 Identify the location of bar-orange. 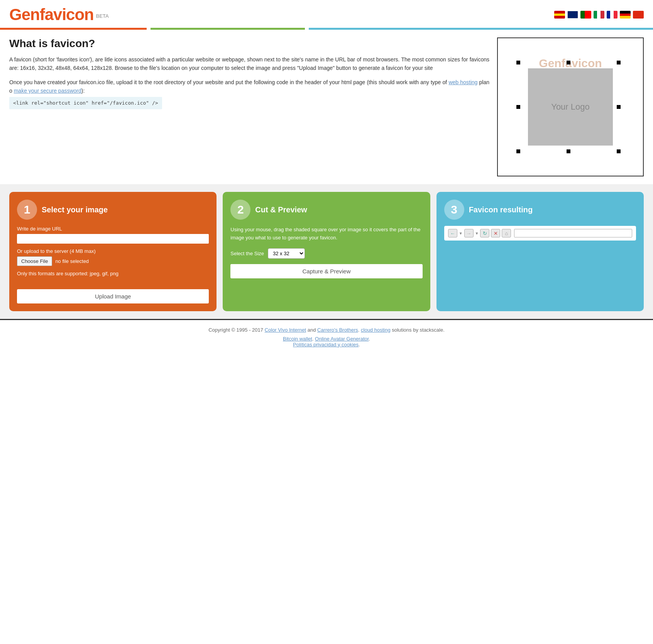
(73, 29).